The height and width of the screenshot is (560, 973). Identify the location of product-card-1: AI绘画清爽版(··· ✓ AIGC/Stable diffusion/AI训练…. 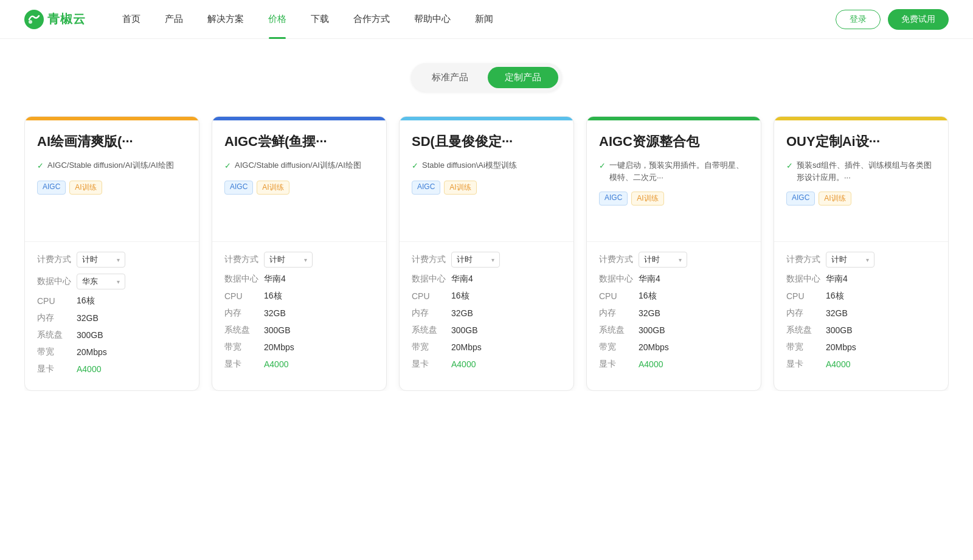
(112, 254).